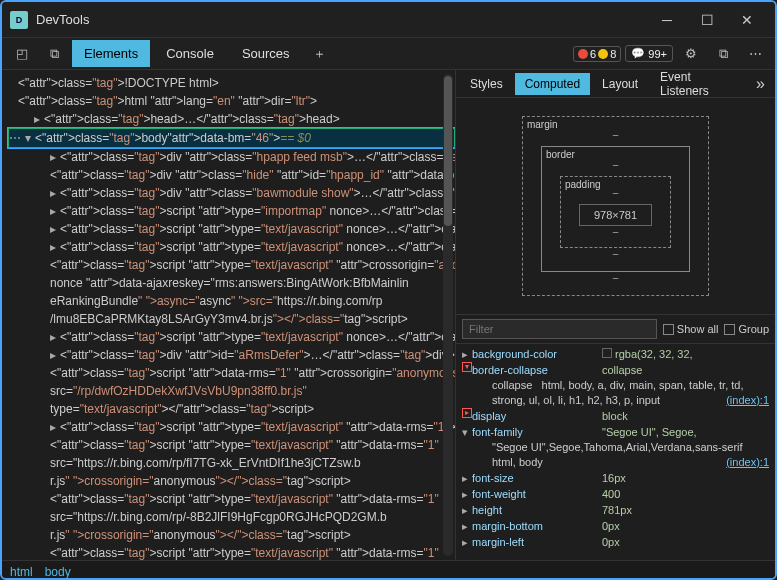 The height and width of the screenshot is (580, 777). Describe the element at coordinates (54, 54) in the screenshot. I see `device-icon: ⧉` at that location.